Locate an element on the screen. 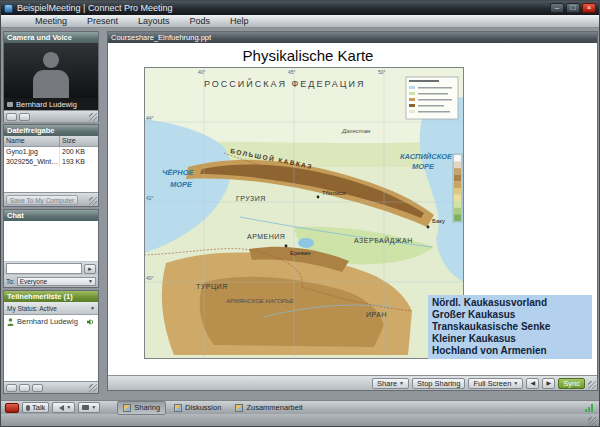 The width and height of the screenshot is (600, 427). title-bar: BeispielMeeting | Connect Pro Meeting – … is located at coordinates (300, 8).